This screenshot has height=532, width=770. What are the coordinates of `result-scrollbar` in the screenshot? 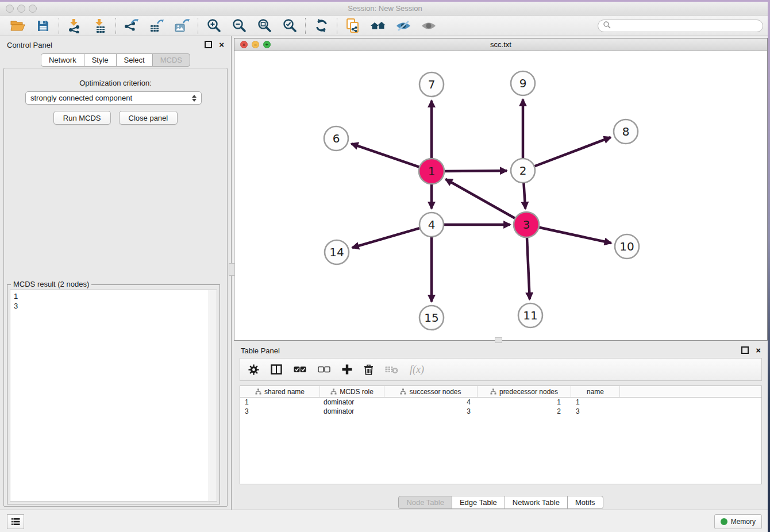 It's located at (213, 395).